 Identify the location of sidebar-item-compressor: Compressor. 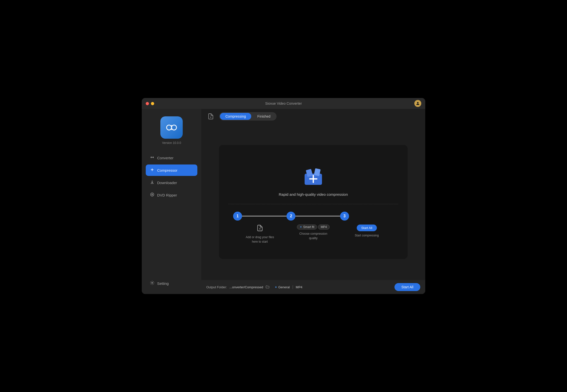
(172, 170).